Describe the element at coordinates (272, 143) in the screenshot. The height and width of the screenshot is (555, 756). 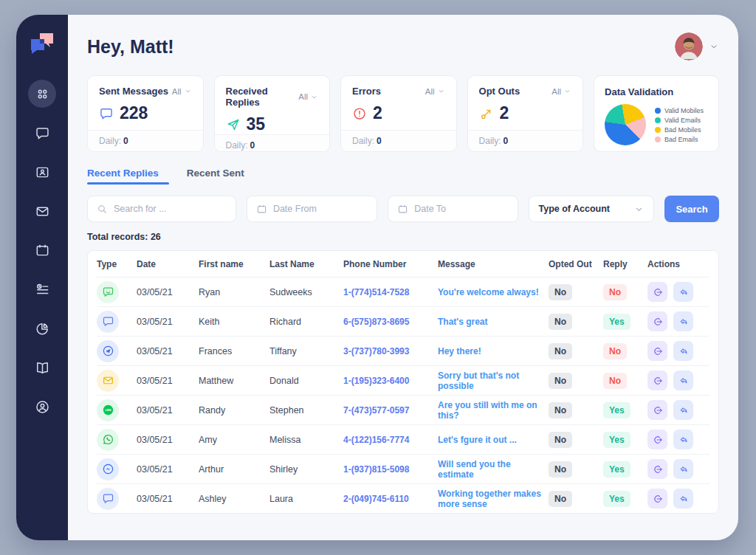
I see `stat-daily: Daily:0` at that location.